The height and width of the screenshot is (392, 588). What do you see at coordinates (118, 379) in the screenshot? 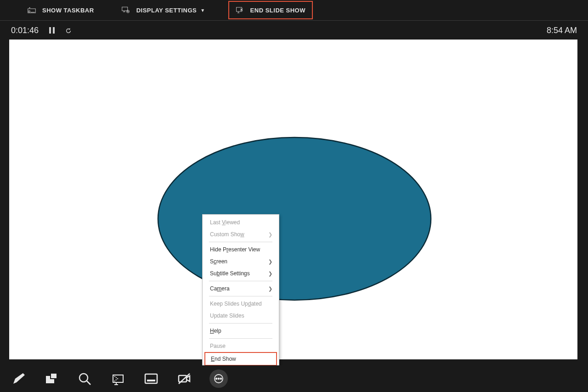
I see `laser-tool` at bounding box center [118, 379].